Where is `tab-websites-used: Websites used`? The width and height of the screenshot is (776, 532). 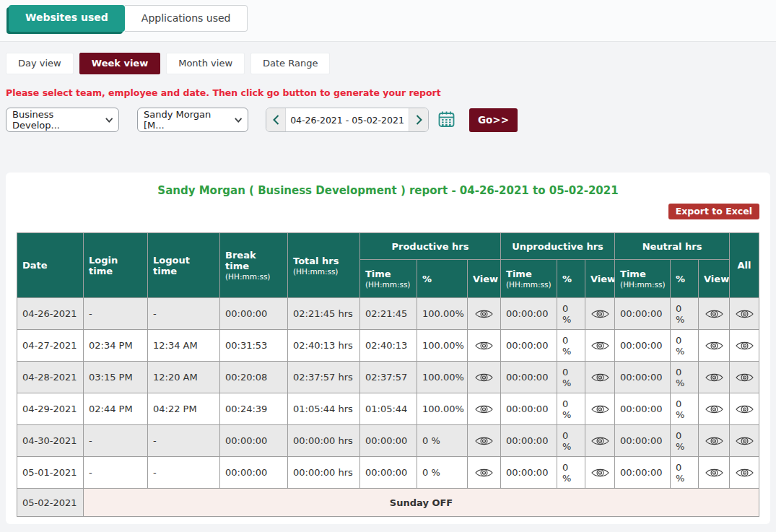
tab-websites-used: Websites used is located at coordinates (66, 19).